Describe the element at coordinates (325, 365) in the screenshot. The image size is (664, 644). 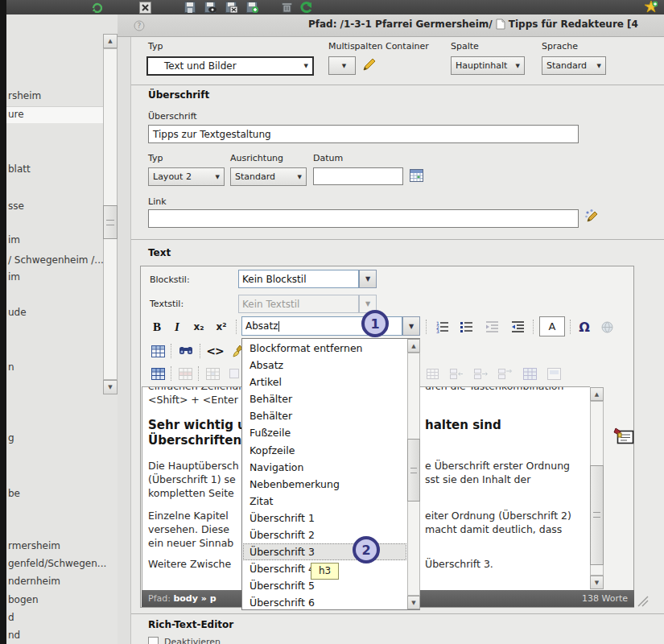
I see `dropdown-item: Absatz` at that location.